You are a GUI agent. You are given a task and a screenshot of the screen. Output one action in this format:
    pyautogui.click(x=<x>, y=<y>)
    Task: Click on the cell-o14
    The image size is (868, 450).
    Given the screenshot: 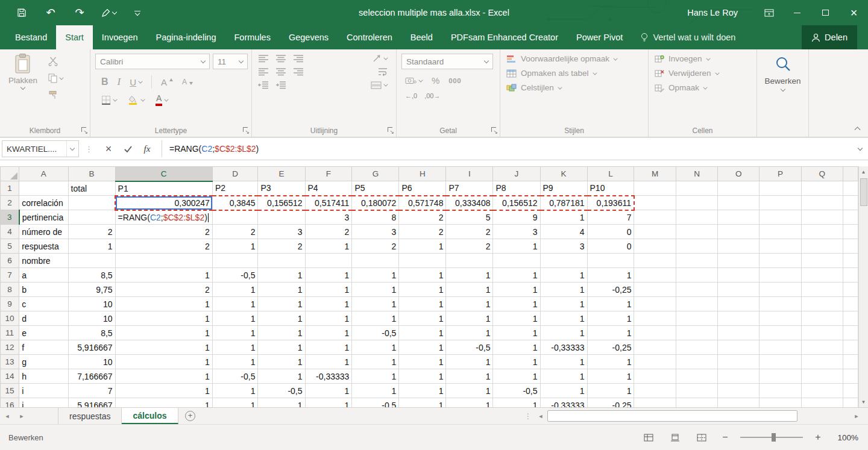 What is the action you would take?
    pyautogui.click(x=739, y=377)
    